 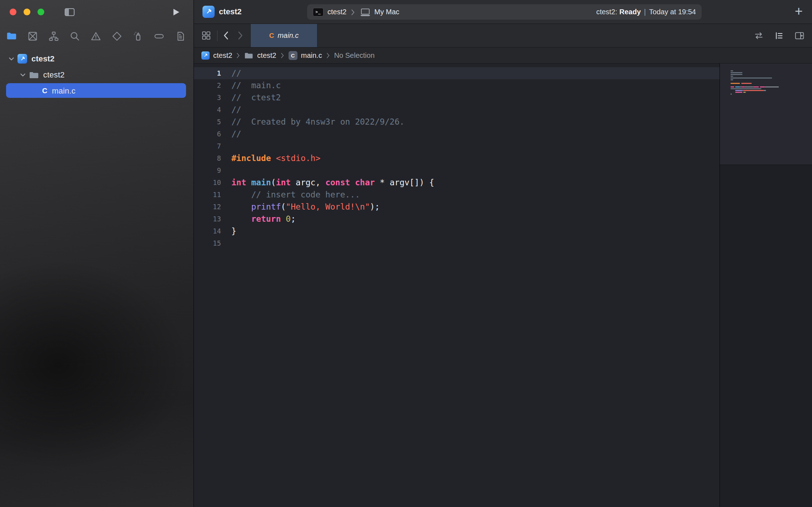 What do you see at coordinates (207, 195) in the screenshot?
I see `line-number: 11` at bounding box center [207, 195].